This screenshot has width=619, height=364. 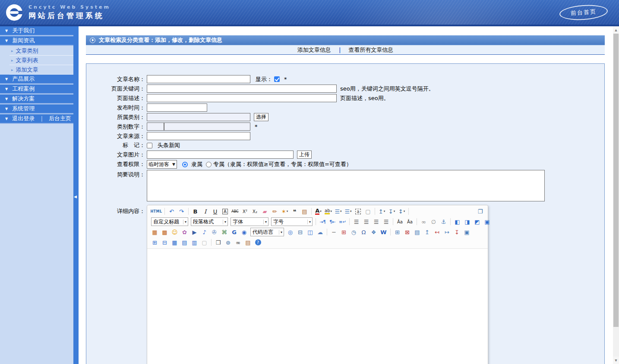 I want to click on custom-heading-select: 自定义标题▾, so click(x=170, y=222).